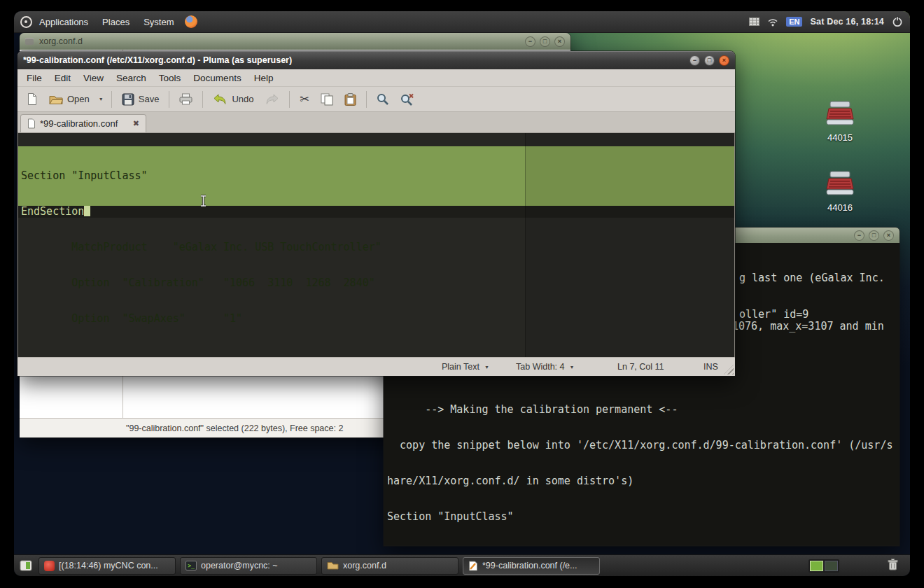 The image size is (924, 588). What do you see at coordinates (531, 566) in the screenshot?
I see `taskbar-item-pluma: *99-calibration.conf (/e...` at bounding box center [531, 566].